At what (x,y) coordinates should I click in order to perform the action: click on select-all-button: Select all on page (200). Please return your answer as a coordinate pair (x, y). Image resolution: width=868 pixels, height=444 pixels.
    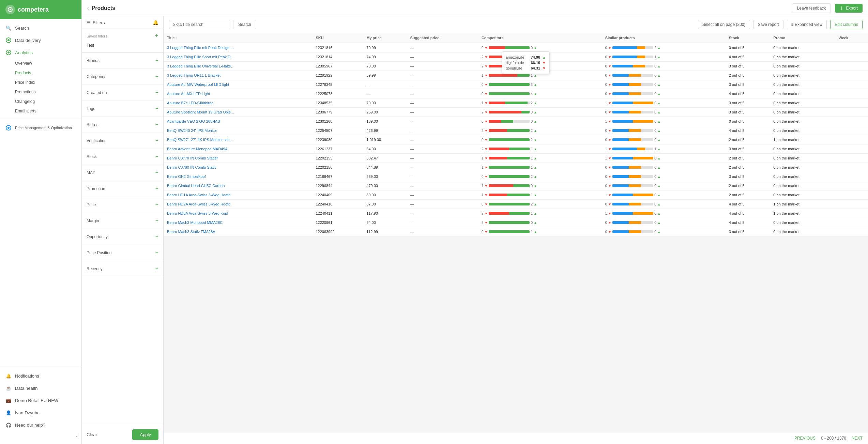
    Looking at the image, I should click on (724, 25).